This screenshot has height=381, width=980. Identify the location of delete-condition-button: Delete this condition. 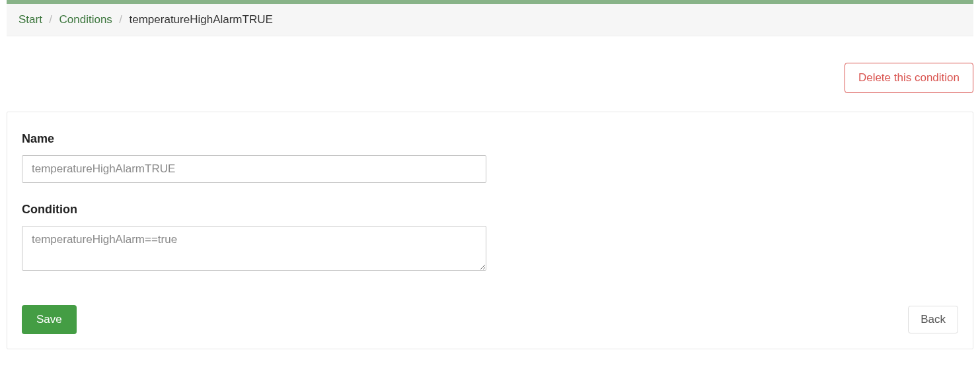
(909, 78).